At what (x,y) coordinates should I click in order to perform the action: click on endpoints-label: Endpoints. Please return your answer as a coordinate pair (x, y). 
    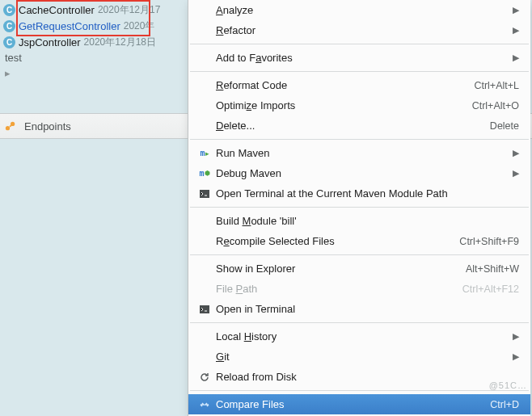
    Looking at the image, I should click on (48, 126).